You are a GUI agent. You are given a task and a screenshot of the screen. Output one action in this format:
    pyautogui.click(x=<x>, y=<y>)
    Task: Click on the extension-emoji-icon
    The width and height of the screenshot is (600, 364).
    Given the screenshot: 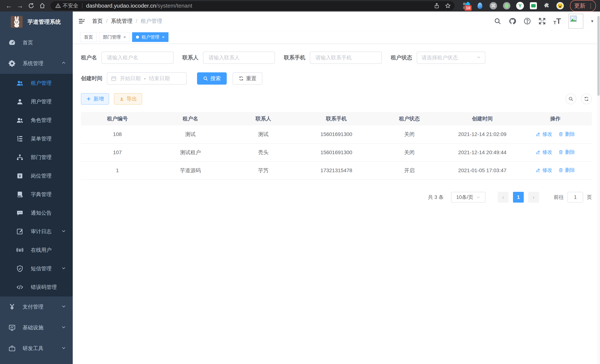 What is the action you would take?
    pyautogui.click(x=560, y=6)
    